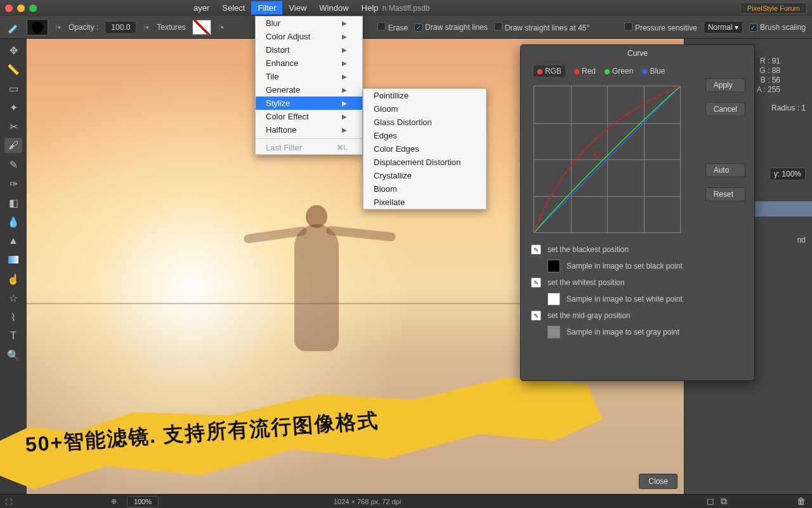 The width and height of the screenshot is (812, 508). Describe the element at coordinates (406, 8) in the screenshot. I see `titlebar: n Mastiff.psdb PixelStyle Forum` at that location.